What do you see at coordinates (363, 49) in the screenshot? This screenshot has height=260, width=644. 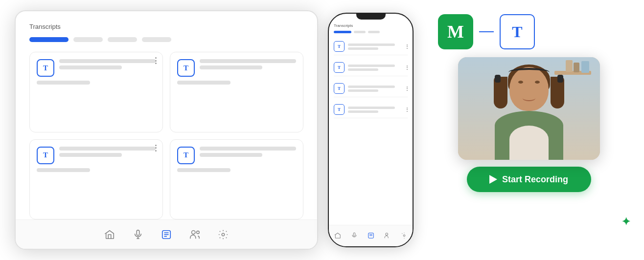 I see `phone-line-1b` at bounding box center [363, 49].